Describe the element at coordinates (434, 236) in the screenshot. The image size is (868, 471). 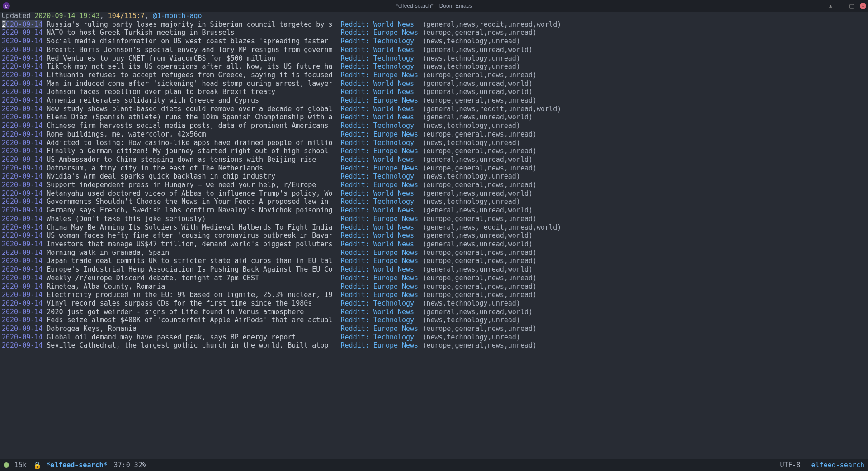
I see `feed-entry: 2020-09-14 US woman faces hefty fine aft…` at that location.